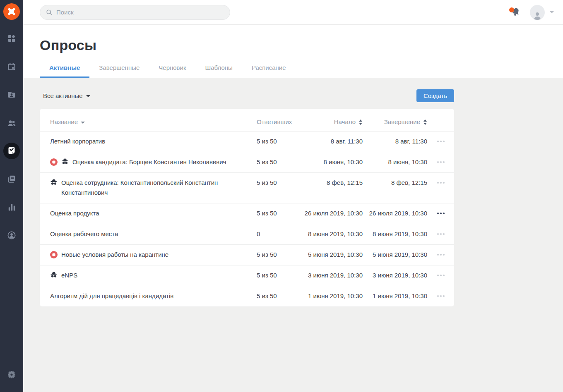 The height and width of the screenshot is (392, 563). I want to click on tab-schedule: Расписание, so click(269, 71).